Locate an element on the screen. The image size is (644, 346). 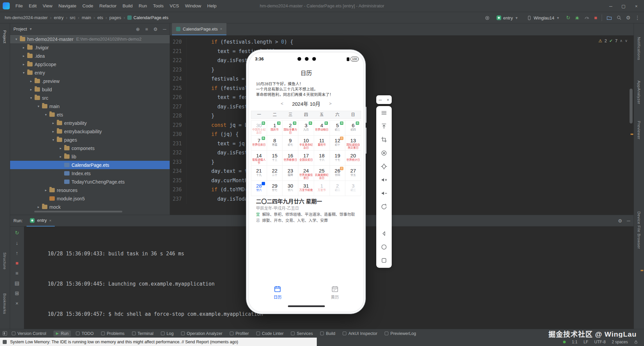
device-manager-icon is located at coordinates (487, 18).